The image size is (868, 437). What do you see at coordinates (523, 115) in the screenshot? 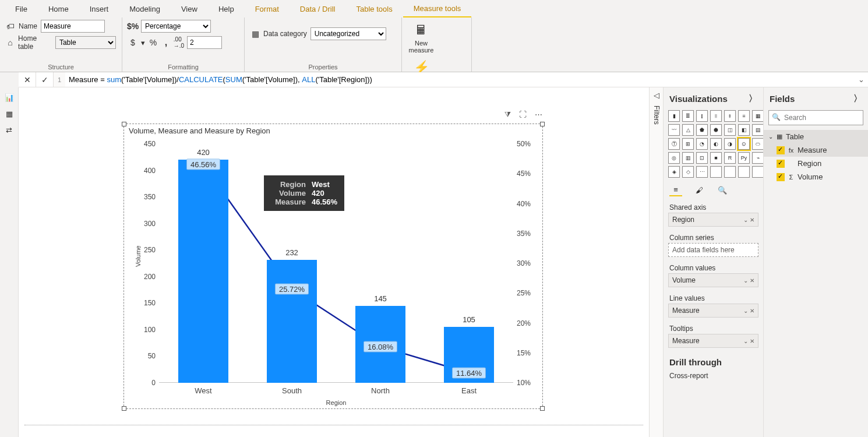
I see `focus-icon: ⛶` at bounding box center [523, 115].